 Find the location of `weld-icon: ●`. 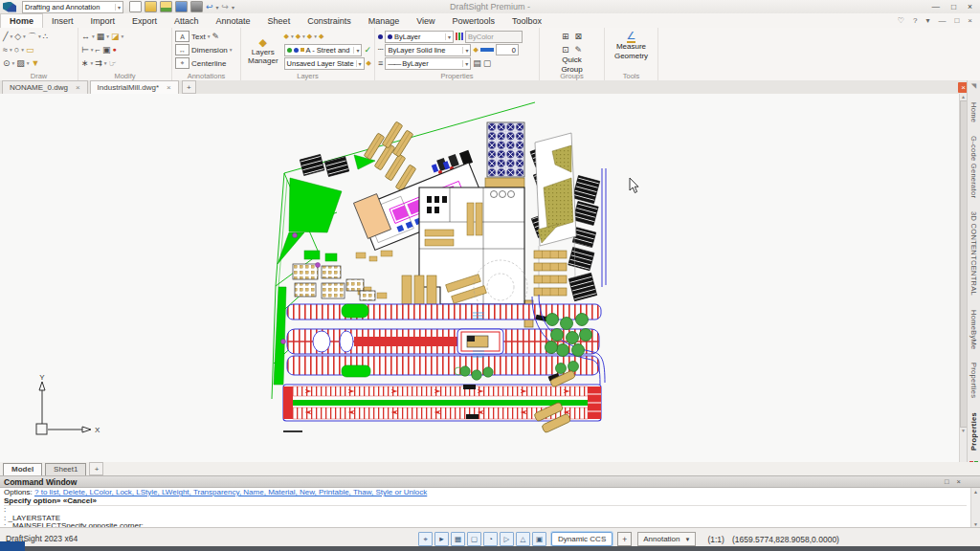

weld-icon: ● is located at coordinates (114, 50).